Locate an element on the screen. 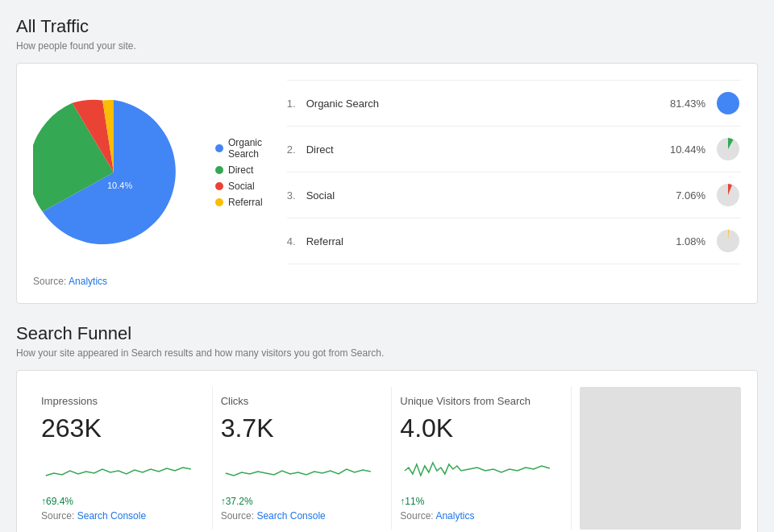  legend-label-direct: Direct is located at coordinates (240, 170).